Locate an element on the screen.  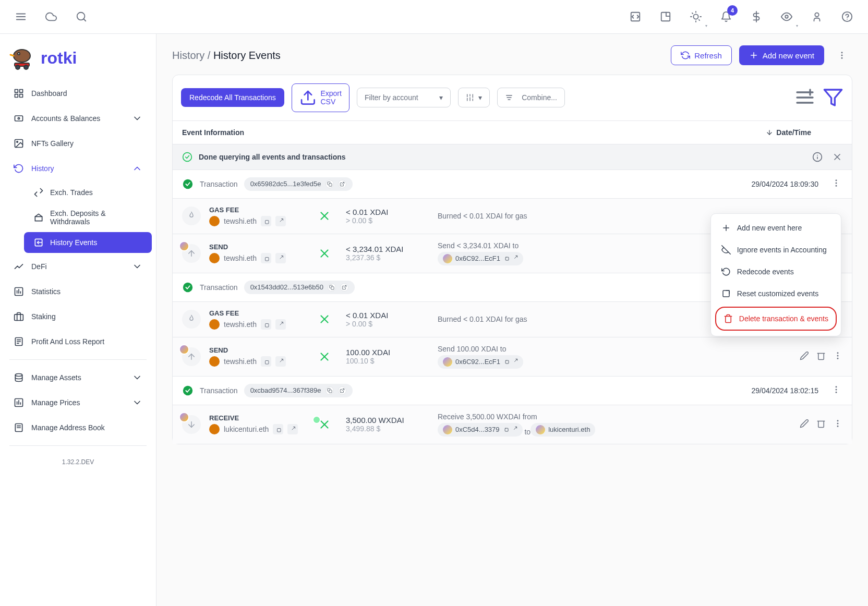
page-kebab-icon is located at coordinates (842, 55).